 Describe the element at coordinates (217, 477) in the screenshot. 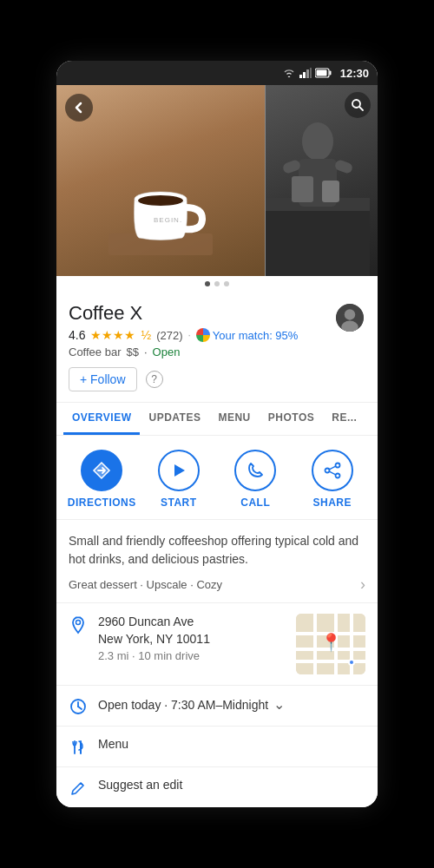

I see `action-buttons: DIRECTIONS START CALL` at that location.